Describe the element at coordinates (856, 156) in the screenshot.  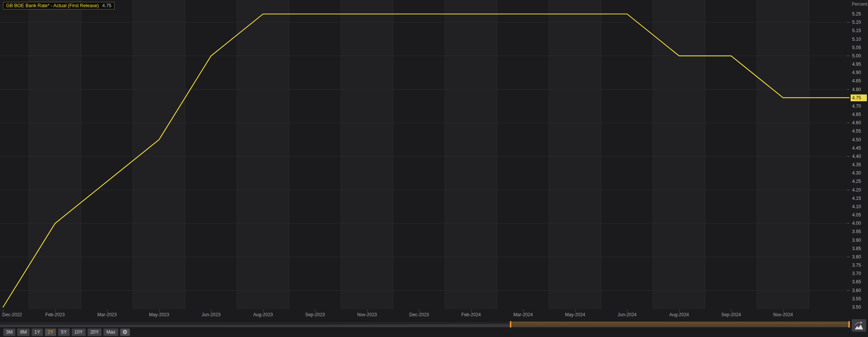
I see `value-axis-tick: 4.40` at that location.